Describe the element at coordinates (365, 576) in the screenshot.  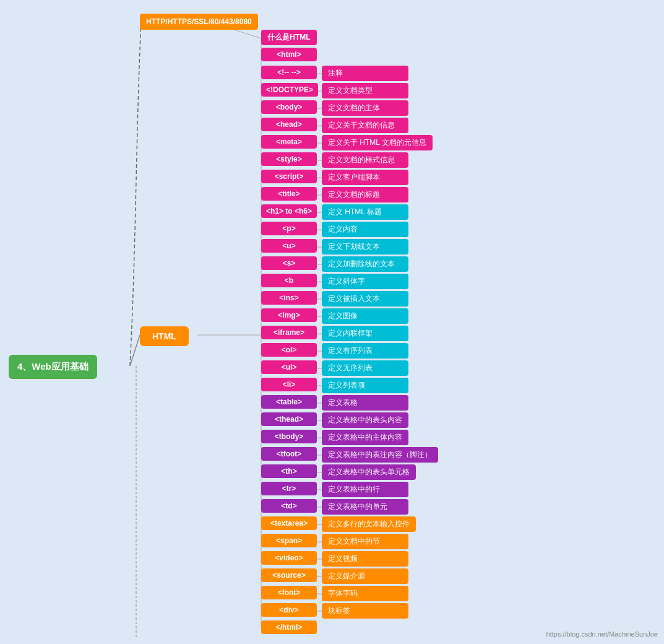
I see `desc-item-t31: 定义媒介源` at that location.